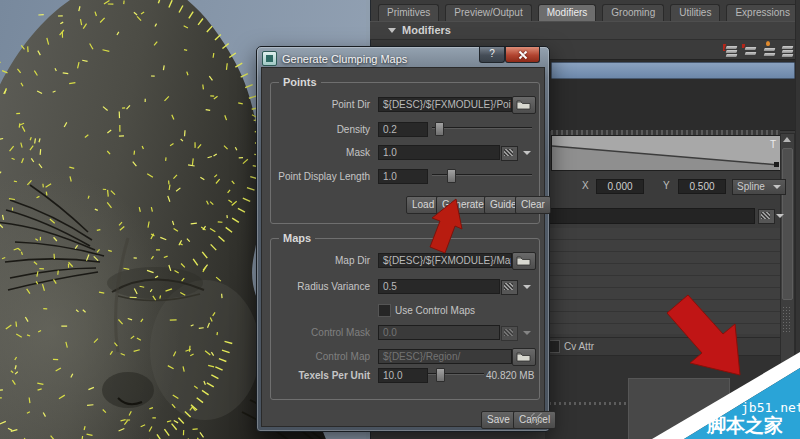 The height and width of the screenshot is (439, 800). What do you see at coordinates (579, 346) in the screenshot?
I see `cv-attr-label: Cv Attr` at bounding box center [579, 346].